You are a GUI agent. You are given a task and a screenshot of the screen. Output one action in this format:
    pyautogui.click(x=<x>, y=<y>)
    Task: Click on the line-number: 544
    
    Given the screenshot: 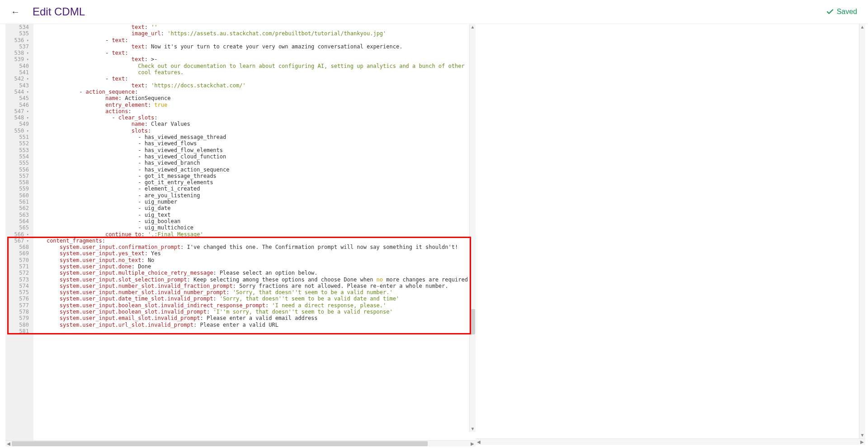 What is the action you would take?
    pyautogui.click(x=17, y=92)
    